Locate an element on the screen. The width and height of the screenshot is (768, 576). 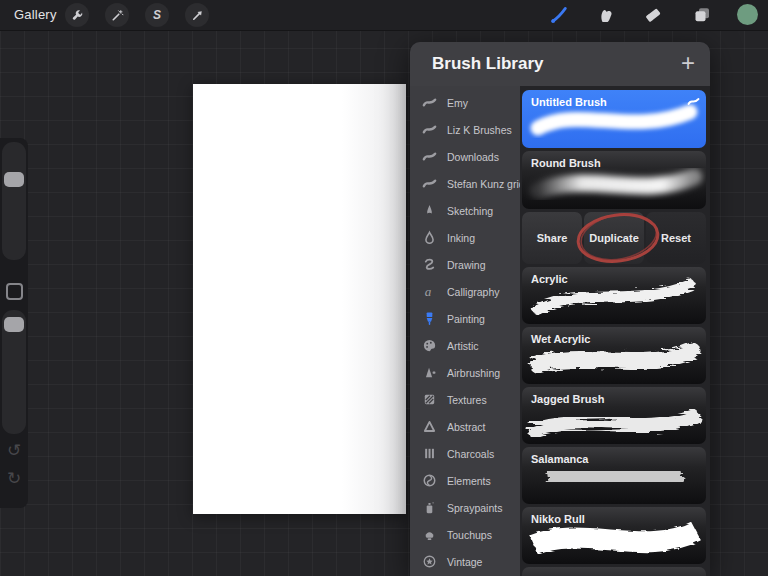
add-brush-button: + is located at coordinates (688, 63).